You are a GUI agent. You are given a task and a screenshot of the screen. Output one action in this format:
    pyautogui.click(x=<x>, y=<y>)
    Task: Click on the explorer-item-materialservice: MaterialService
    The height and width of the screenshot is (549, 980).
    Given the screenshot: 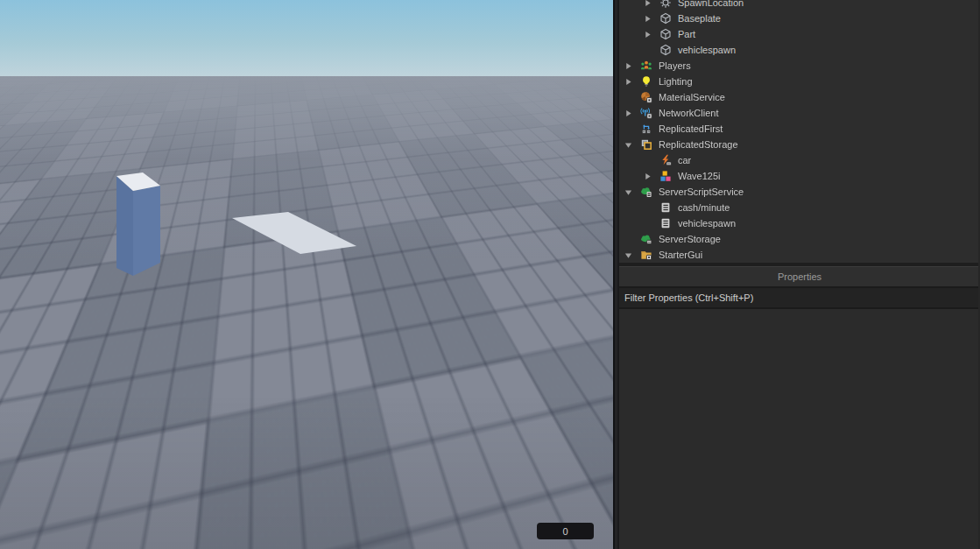 What is the action you would take?
    pyautogui.click(x=800, y=97)
    